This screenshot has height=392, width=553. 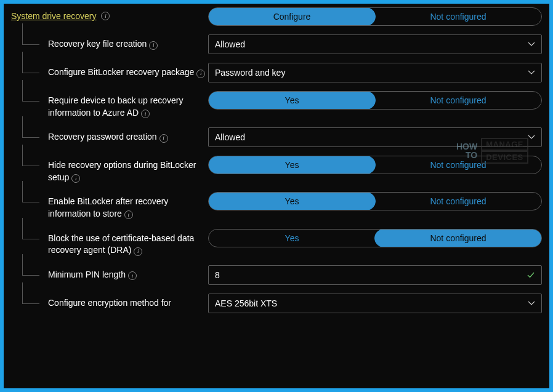 I want to click on setting-row: Configure encryption method for AES 256b…, so click(x=276, y=303).